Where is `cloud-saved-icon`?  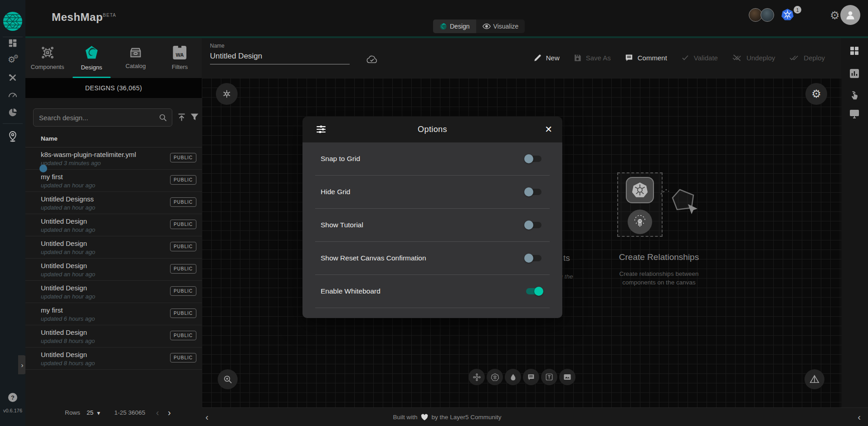
cloud-saved-icon is located at coordinates (372, 59).